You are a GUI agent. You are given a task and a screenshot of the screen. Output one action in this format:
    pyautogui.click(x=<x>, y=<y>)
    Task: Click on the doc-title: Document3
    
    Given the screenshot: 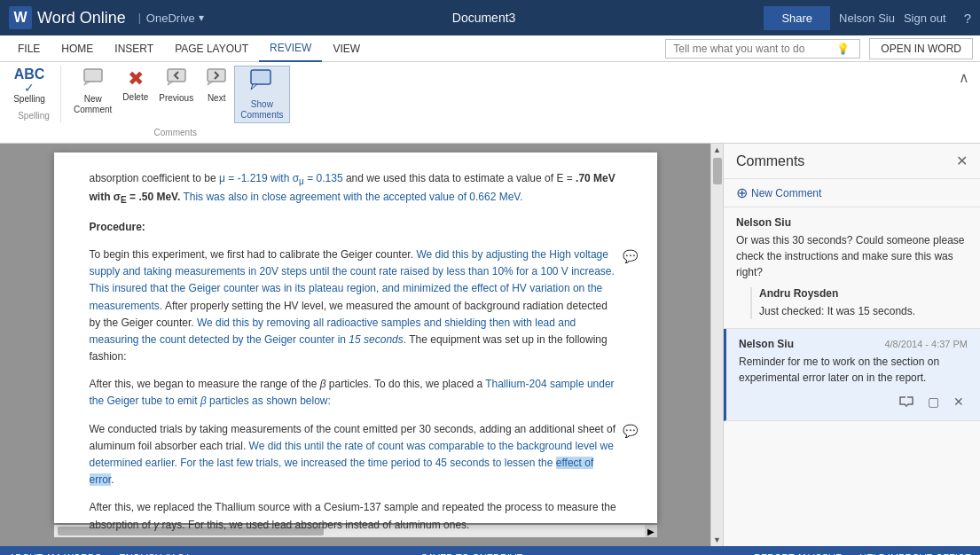 What is the action you would take?
    pyautogui.click(x=484, y=18)
    